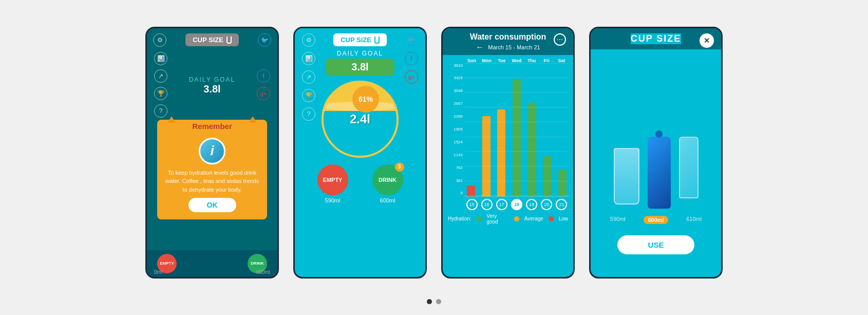 The image size is (868, 315). What do you see at coordinates (229, 40) in the screenshot?
I see `cup-icon` at bounding box center [229, 40].